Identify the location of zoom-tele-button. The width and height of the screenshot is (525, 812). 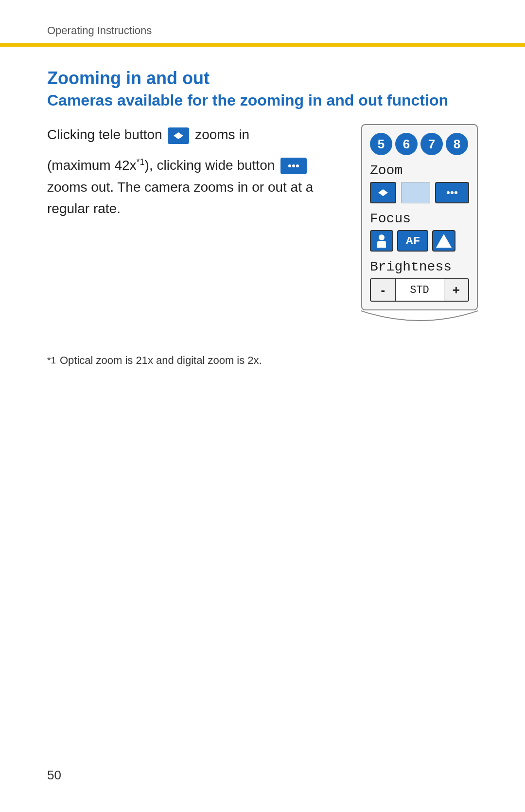
(383, 193).